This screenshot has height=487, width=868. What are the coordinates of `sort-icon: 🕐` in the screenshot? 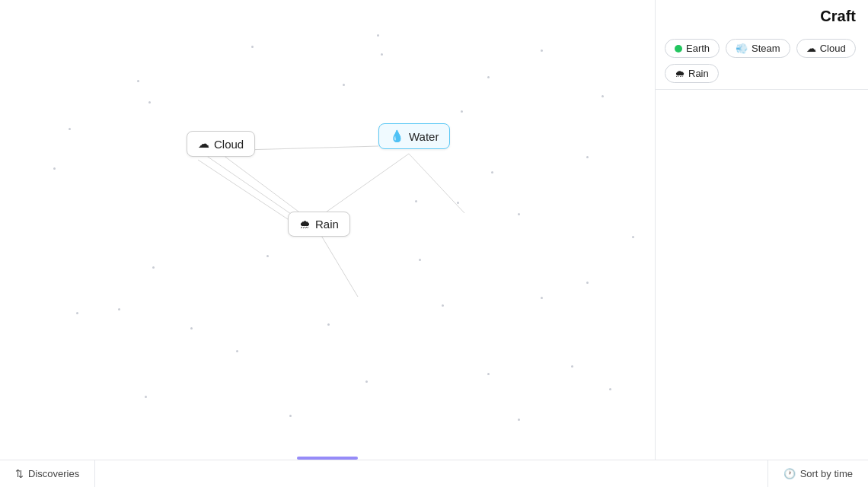 It's located at (790, 473).